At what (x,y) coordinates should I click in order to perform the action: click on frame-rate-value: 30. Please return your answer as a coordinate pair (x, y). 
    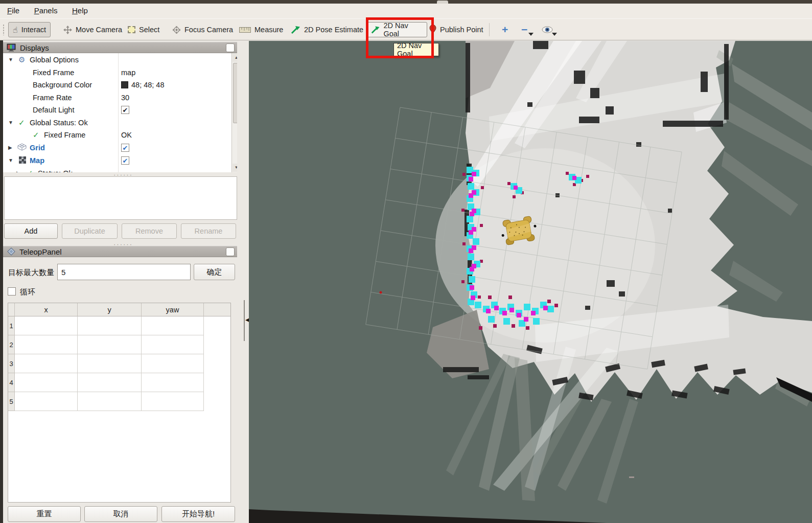
    Looking at the image, I should click on (125, 98).